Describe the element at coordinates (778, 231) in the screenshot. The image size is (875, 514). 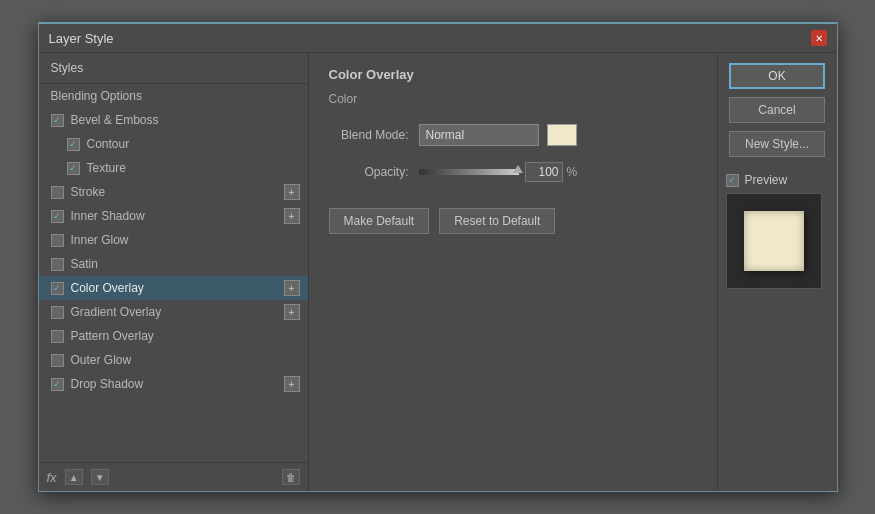
I see `preview-section: ✓ Preview` at that location.